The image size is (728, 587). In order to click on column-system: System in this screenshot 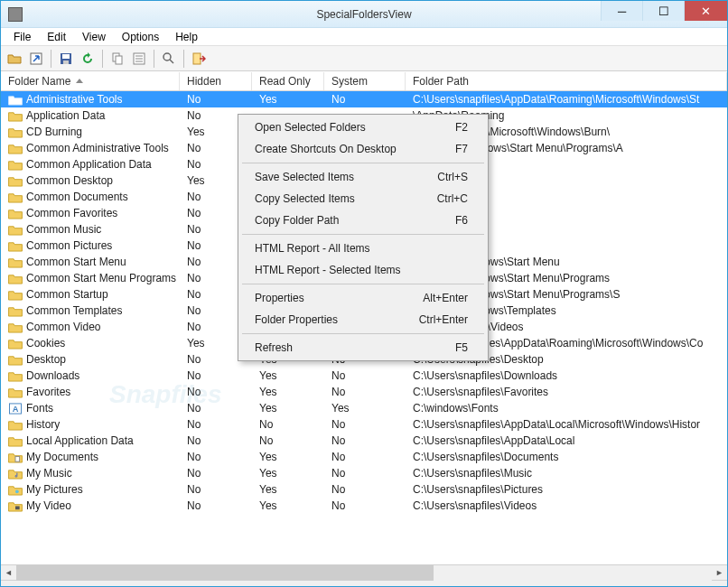, I will do `click(365, 81)`.